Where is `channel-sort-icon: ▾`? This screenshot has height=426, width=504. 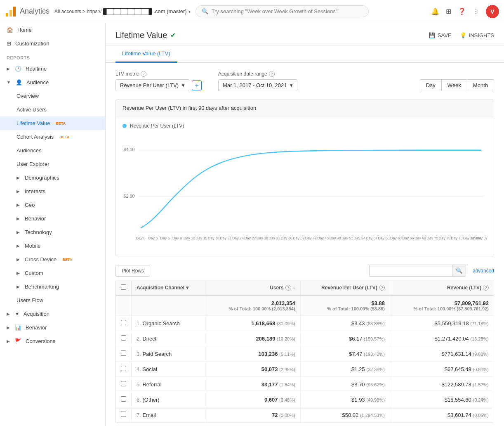 channel-sort-icon: ▾ is located at coordinates (187, 288).